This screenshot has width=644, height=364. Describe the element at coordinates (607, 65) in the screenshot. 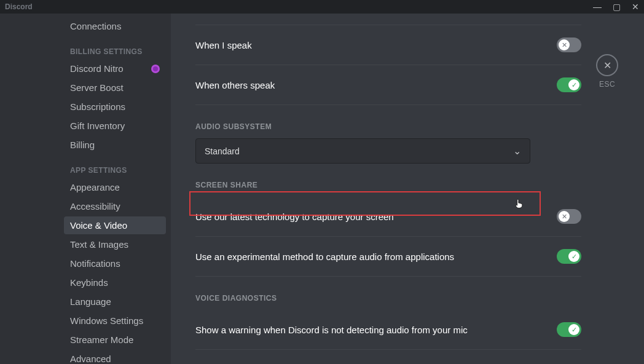

I see `close-icon: ✕` at that location.